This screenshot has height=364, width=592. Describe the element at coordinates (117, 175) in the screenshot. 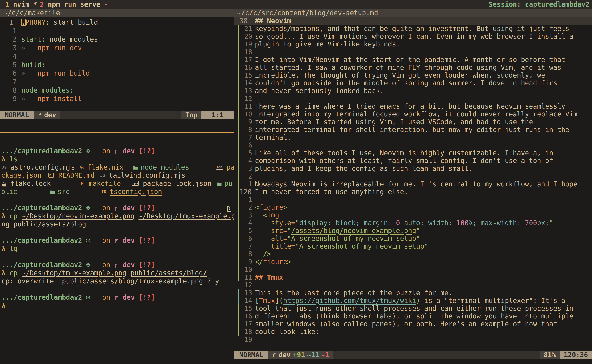

I see `terminal-row: ckage.jsonM↓README.mdJStailwind.config.m…` at that location.